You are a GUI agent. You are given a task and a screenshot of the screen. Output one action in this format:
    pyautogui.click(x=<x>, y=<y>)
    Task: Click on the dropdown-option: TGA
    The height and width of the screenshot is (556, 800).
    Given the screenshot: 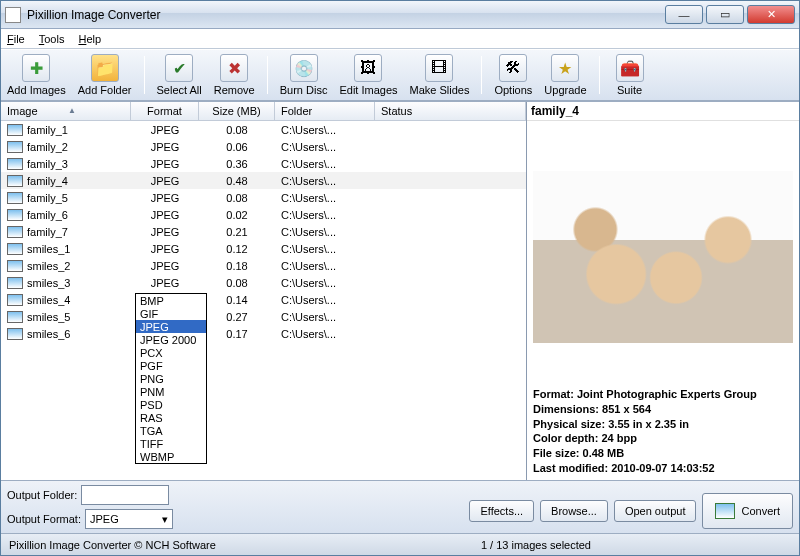 What is the action you would take?
    pyautogui.click(x=171, y=430)
    